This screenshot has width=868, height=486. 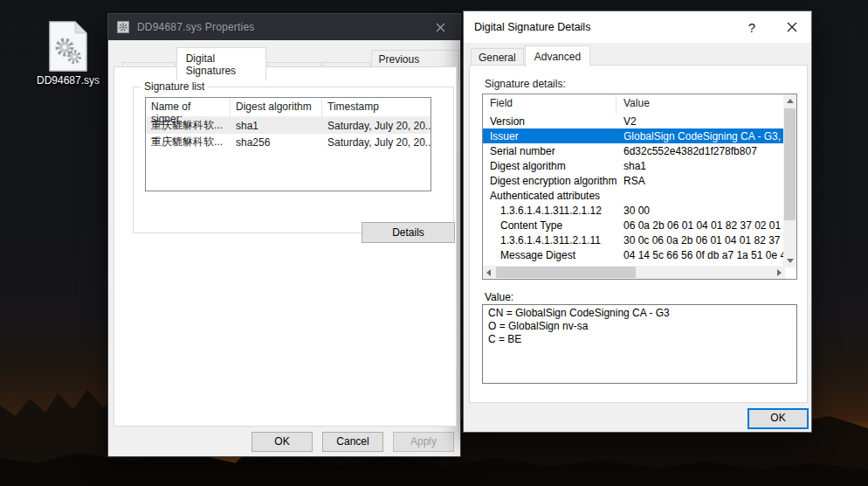 What do you see at coordinates (752, 27) in the screenshot?
I see `help-icon: ?` at bounding box center [752, 27].